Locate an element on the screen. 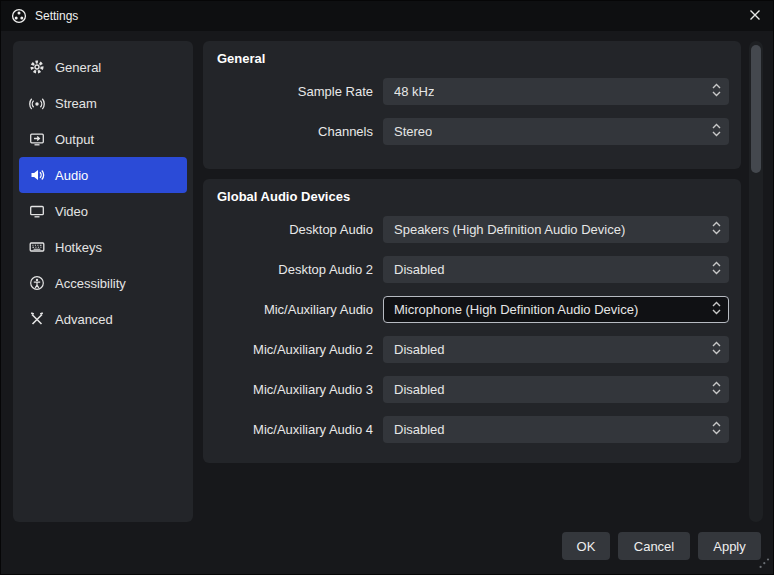  output-icon is located at coordinates (37, 139).